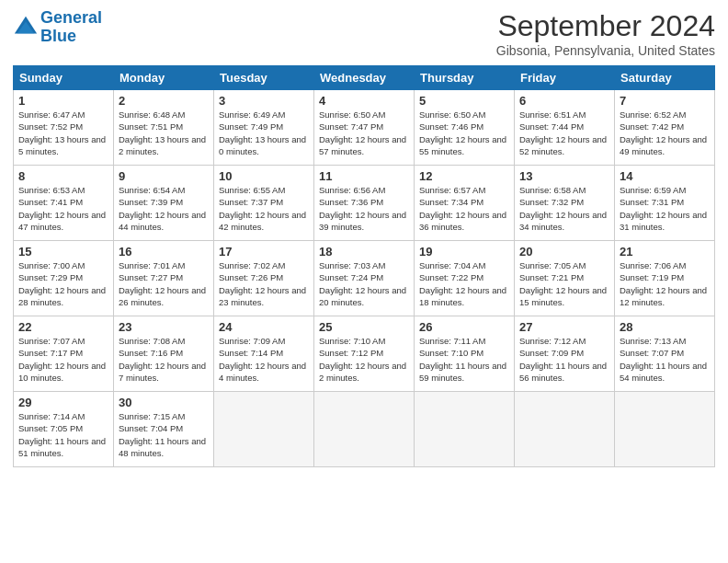 This screenshot has height=563, width=728. What do you see at coordinates (564, 354) in the screenshot?
I see `calendar-cell: 27 Sunrise: 7:12 AM Sunset: 7:09 PM Dayl…` at bounding box center [564, 354].